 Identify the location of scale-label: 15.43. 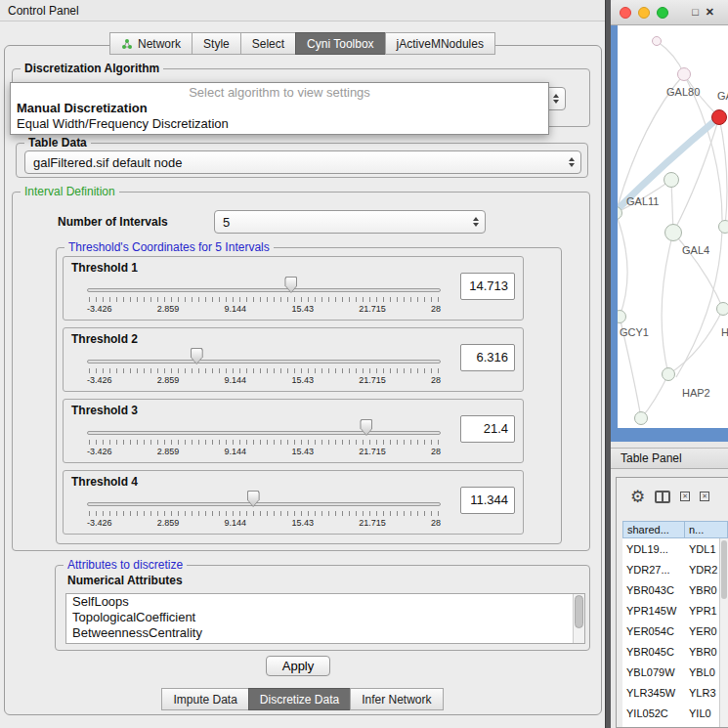
(303, 523).